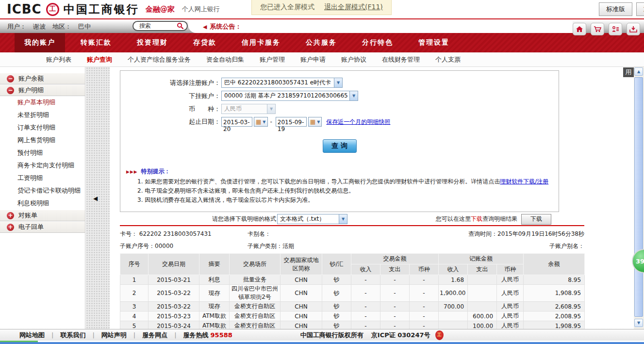 Image resolution: width=644 pixels, height=344 pixels. What do you see at coordinates (215, 264) in the screenshot?
I see `header-summary: 摘要` at bounding box center [215, 264].